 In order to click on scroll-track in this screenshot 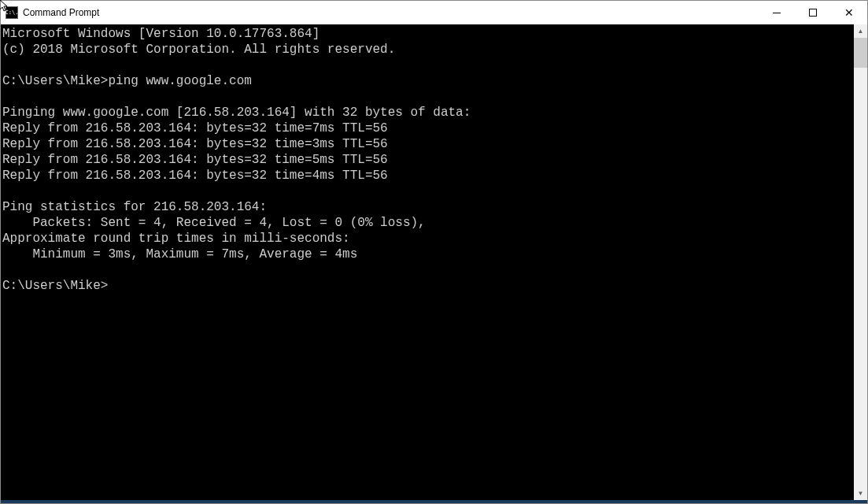, I will do `click(861, 262)`.